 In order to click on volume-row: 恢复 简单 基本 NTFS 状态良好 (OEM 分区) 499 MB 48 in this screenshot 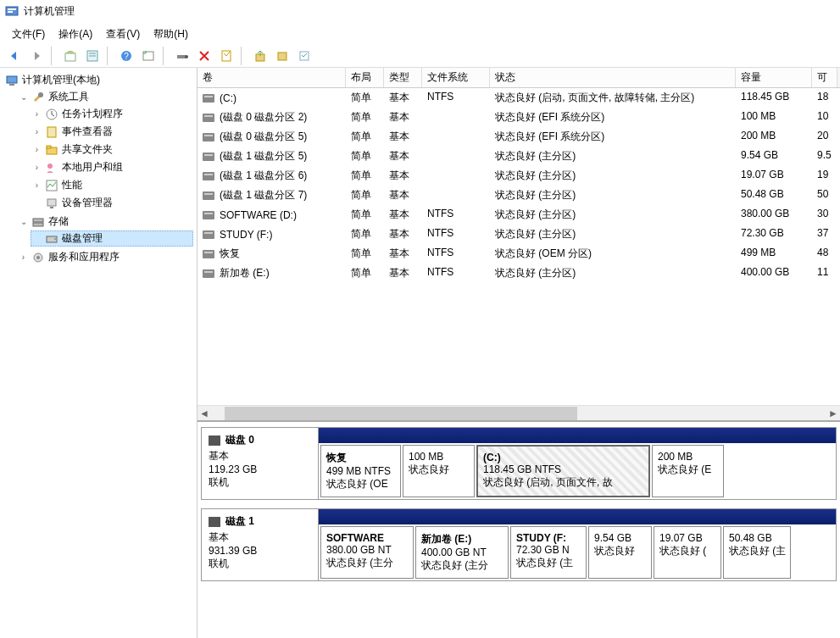, I will do `click(519, 254)`.